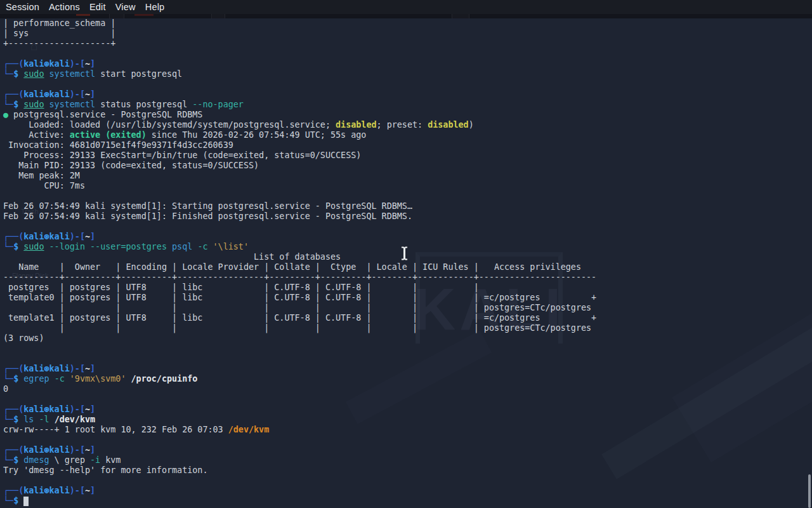 The image size is (812, 508). Describe the element at coordinates (299, 206) in the screenshot. I see `terminal-line: Feb 26 07:54:49 kali systemd[1]: Startin…` at that location.